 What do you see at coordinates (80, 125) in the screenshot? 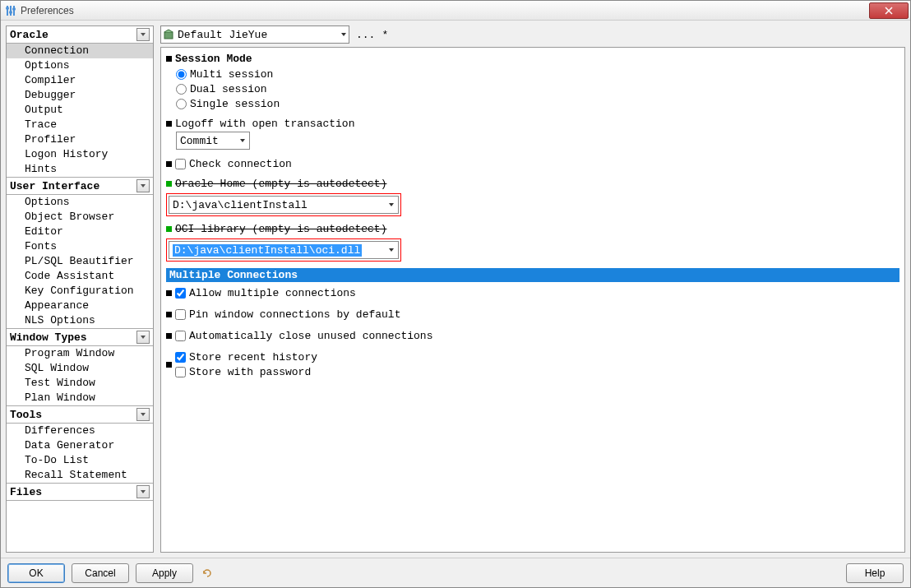
I see `sidebar-item: Trace` at bounding box center [80, 125].